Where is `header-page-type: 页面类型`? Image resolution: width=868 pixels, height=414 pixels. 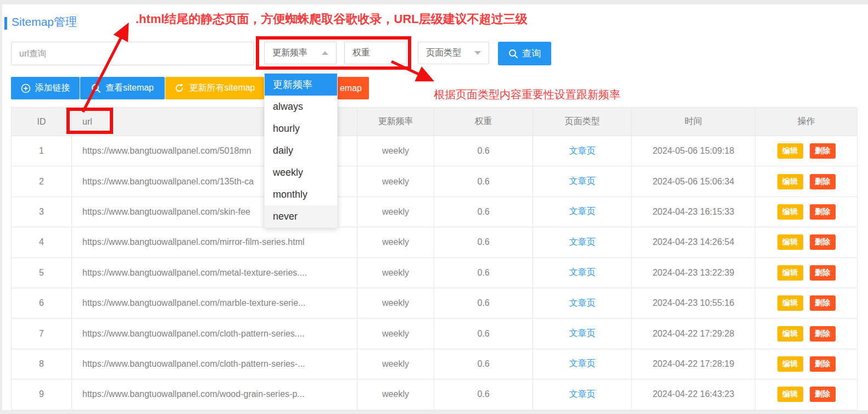
header-page-type: 页面类型 is located at coordinates (583, 122).